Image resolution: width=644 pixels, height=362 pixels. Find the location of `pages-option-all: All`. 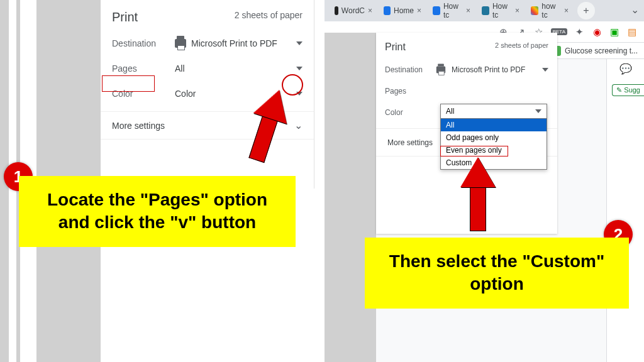

pages-option-all: All is located at coordinates (494, 125).